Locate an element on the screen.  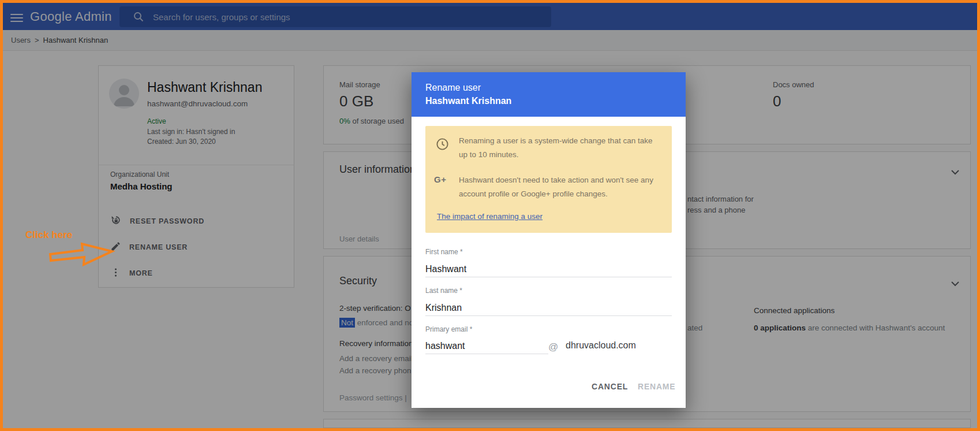
dialog-subtitle: Hashwant Krishnan is located at coordinates (548, 101).